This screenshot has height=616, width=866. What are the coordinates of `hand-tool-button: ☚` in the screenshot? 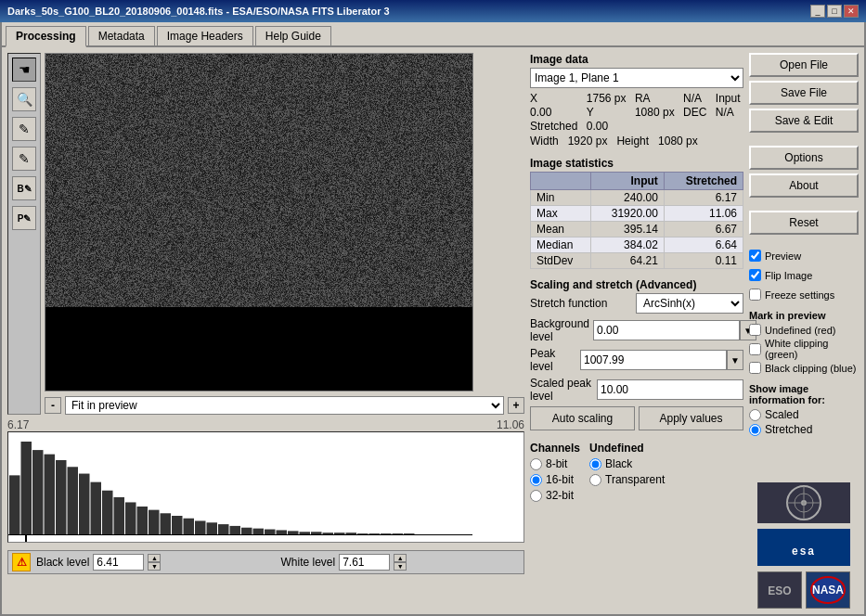 It's located at (24, 70).